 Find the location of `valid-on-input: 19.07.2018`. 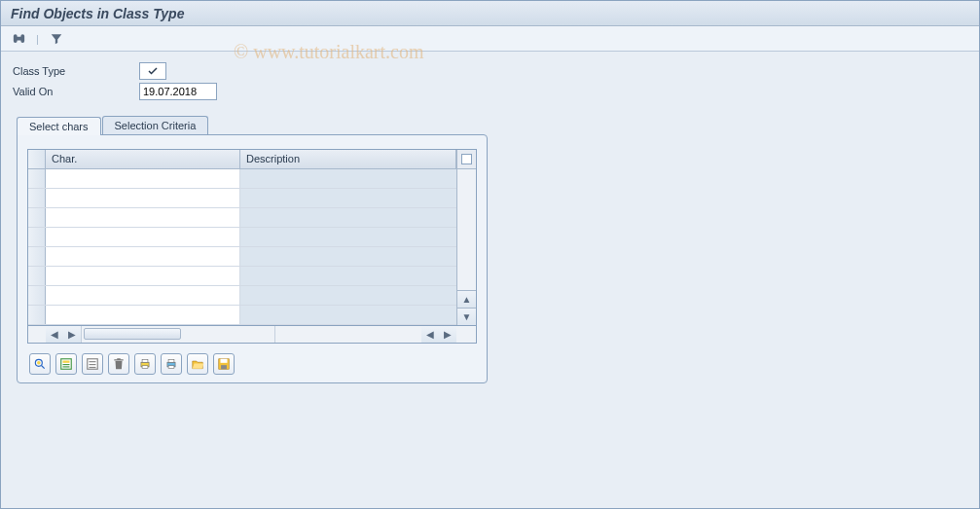

valid-on-input: 19.07.2018 is located at coordinates (178, 91).